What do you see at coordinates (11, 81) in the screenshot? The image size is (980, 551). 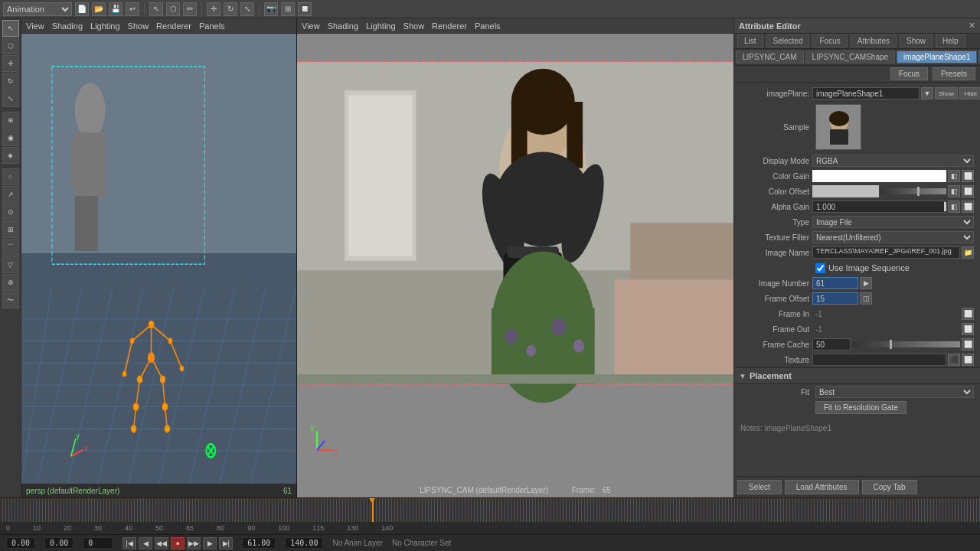 I see `rotate-btn: ↻` at bounding box center [11, 81].